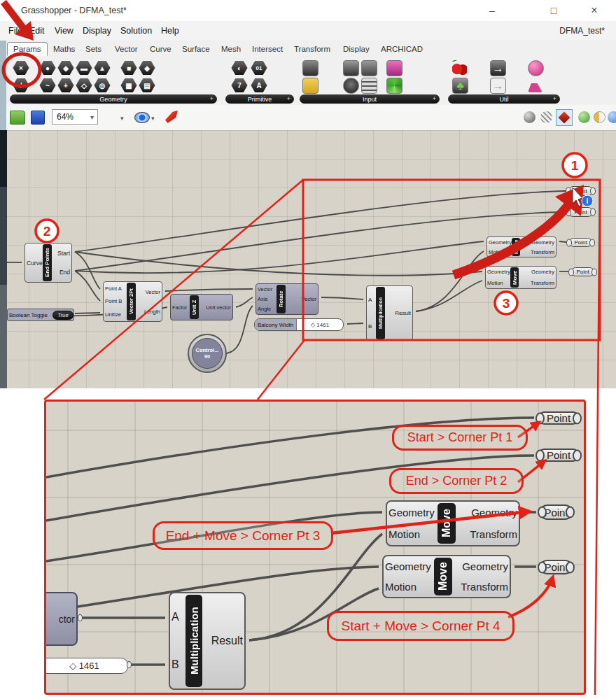  What do you see at coordinates (64, 49) in the screenshot?
I see `tab-maths: Maths` at bounding box center [64, 49].